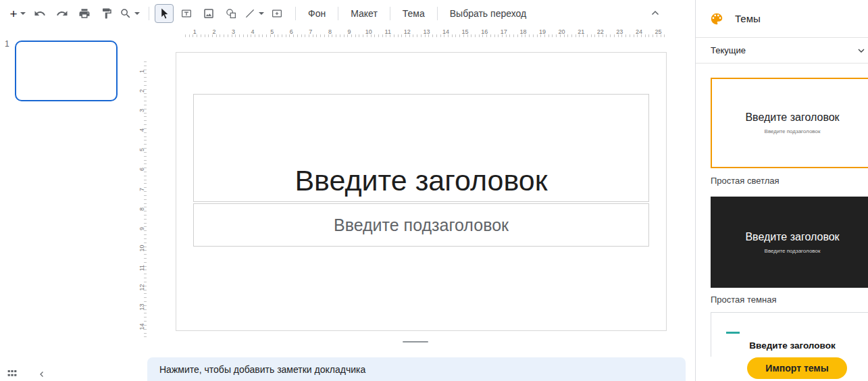 The image size is (868, 381). Describe the element at coordinates (416, 369) in the screenshot. I see `speaker-notes: Нажмите, чтобы добавить заметки докладчи…` at that location.